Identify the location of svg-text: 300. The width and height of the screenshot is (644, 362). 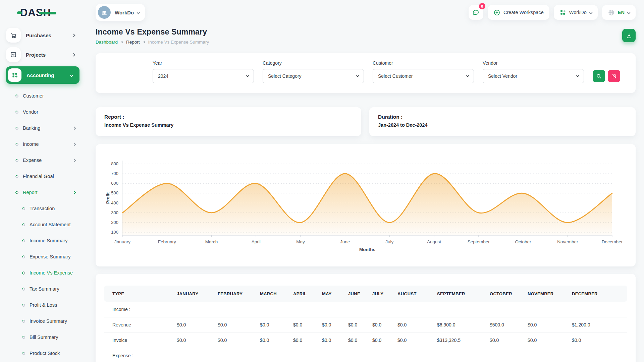
(115, 213).